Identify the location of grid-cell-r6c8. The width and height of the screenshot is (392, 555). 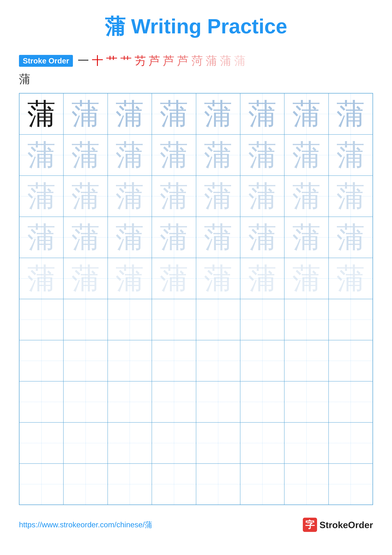
(351, 320).